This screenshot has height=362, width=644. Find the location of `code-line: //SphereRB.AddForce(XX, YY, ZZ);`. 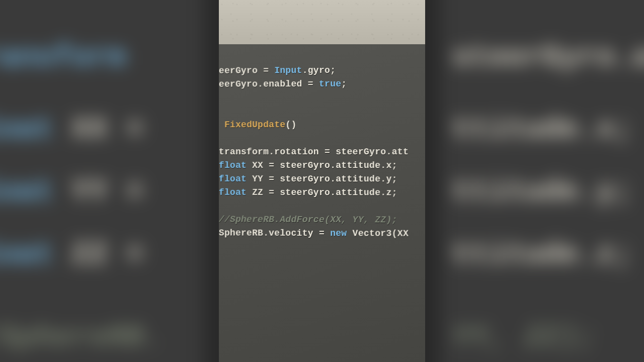

code-line: //SphereRB.AddForce(XX, YY, ZZ); is located at coordinates (308, 219).